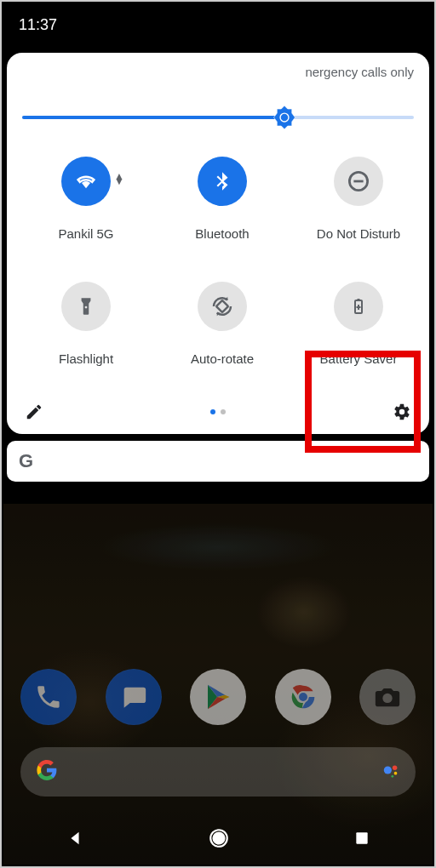  What do you see at coordinates (359, 323) in the screenshot?
I see `qs-tile-battery: Battery Saver` at bounding box center [359, 323].